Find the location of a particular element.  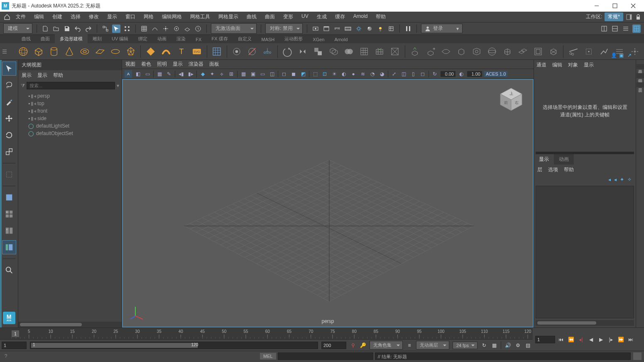

shelf-tab-绑定: 绑定 is located at coordinates (143, 39).